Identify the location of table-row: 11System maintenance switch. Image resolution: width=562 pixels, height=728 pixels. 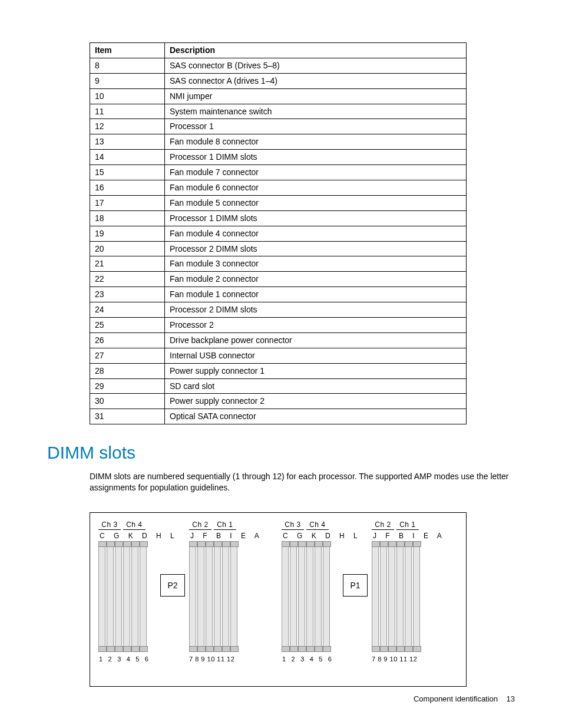
(278, 111).